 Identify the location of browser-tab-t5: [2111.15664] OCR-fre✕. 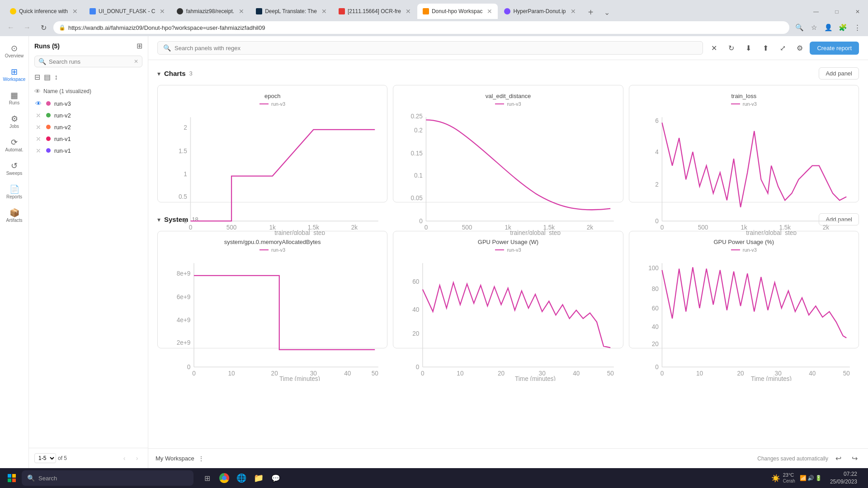
(375, 11).